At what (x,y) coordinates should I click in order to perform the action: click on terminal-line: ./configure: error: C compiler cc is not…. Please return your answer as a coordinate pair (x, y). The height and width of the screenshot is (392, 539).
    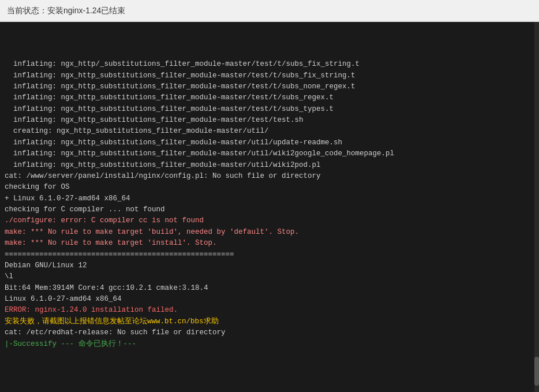
    Looking at the image, I should click on (270, 221).